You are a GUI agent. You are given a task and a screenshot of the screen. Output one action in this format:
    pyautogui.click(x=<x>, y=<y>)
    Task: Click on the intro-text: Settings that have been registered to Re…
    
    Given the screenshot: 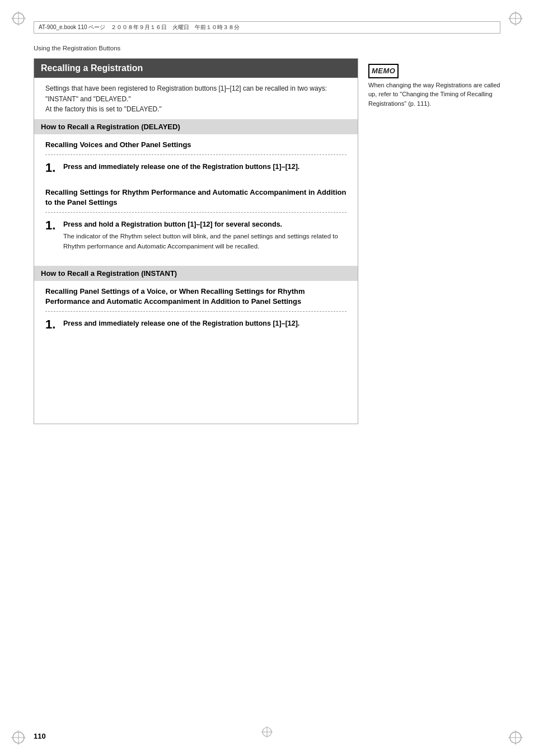 What is the action you would take?
    pyautogui.click(x=196, y=98)
    